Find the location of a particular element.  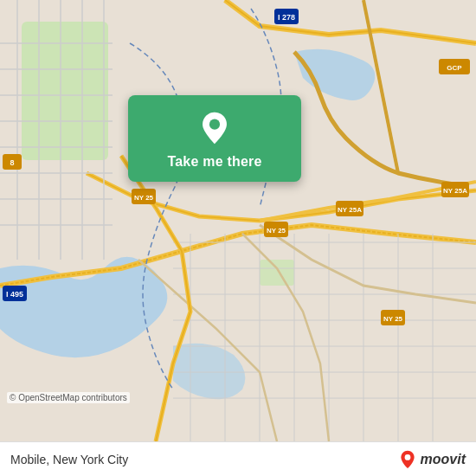

svg-text: GCP is located at coordinates (454, 68).